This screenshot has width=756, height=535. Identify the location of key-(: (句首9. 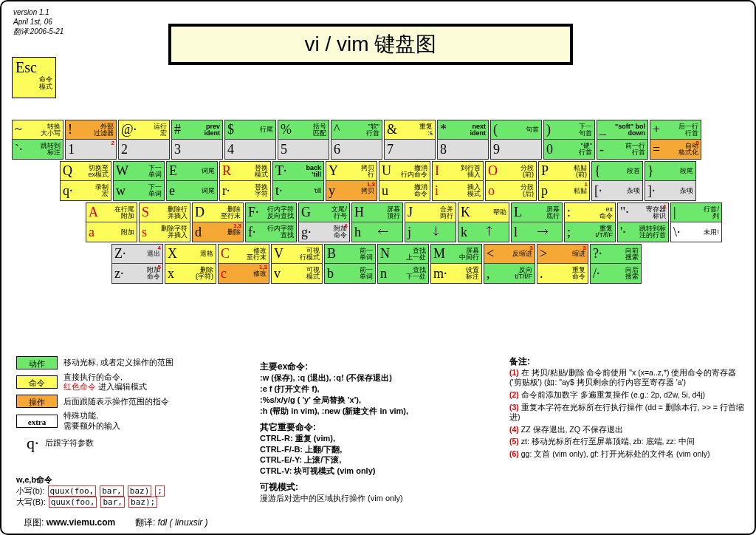
(516, 140).